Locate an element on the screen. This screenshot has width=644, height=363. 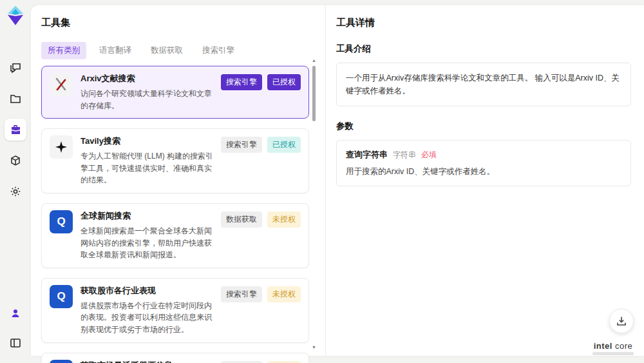
tool-name: Tavily搜索 is located at coordinates (147, 141).